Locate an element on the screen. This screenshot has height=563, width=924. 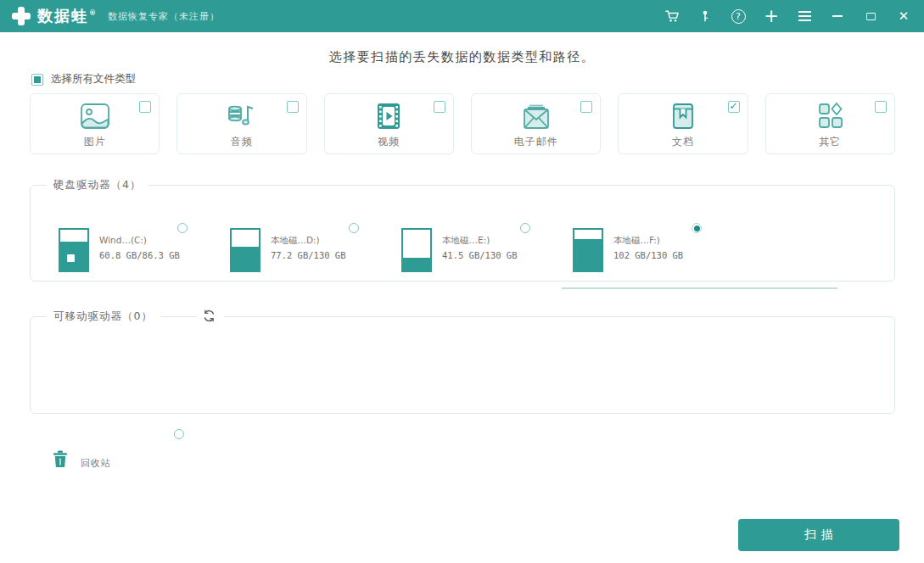
file-type-label: 音频 is located at coordinates (241, 142).